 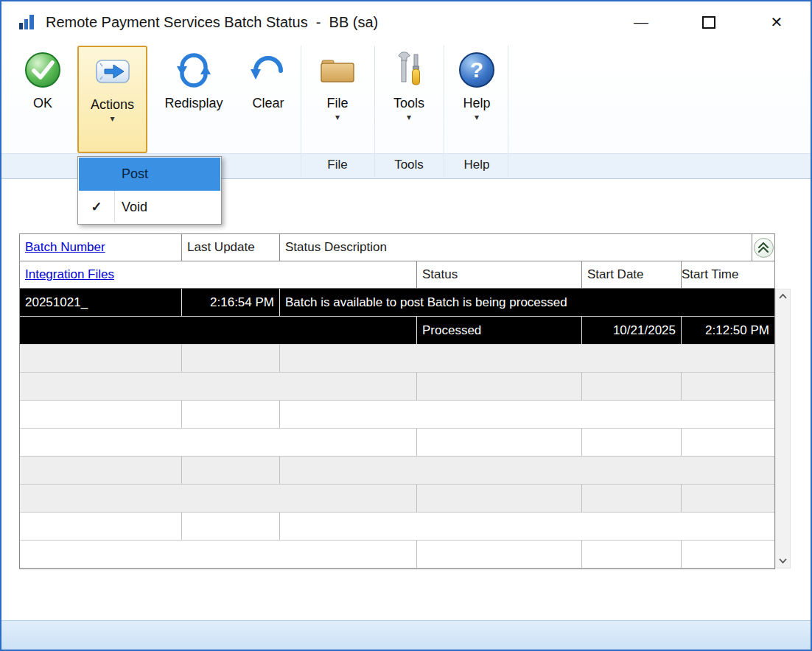 What do you see at coordinates (477, 165) in the screenshot?
I see `group-label-help: Help` at bounding box center [477, 165].